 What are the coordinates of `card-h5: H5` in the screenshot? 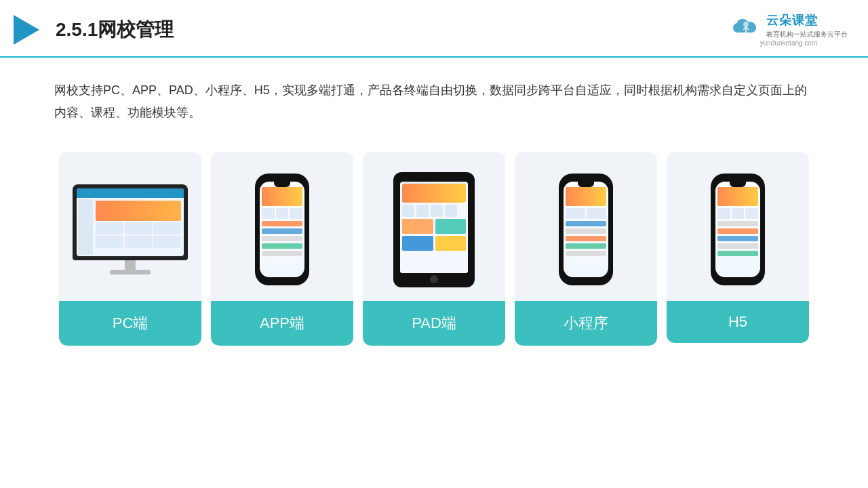 It's located at (738, 247).